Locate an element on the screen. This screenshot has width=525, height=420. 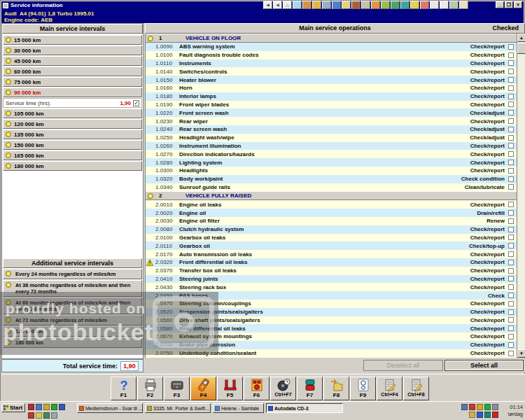
operation-row: 1.0250Headlight wash/wipeCheck/adjust is located at coordinates (331, 138).